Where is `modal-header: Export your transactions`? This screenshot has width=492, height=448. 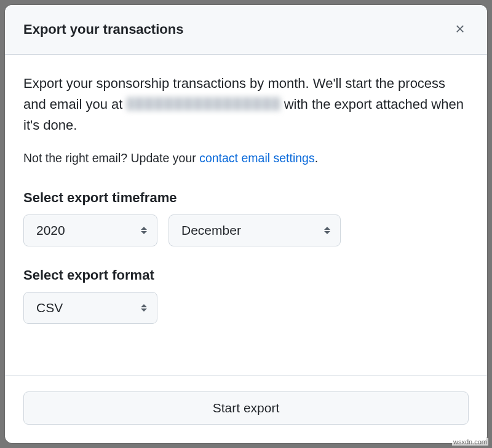 modal-header: Export your transactions is located at coordinates (246, 29).